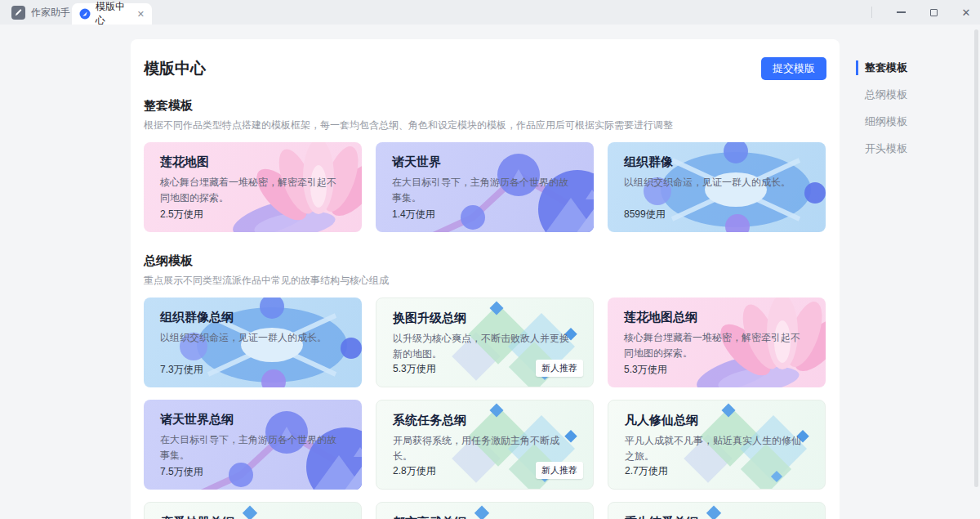 This screenshot has height=519, width=980. What do you see at coordinates (717, 510) in the screenshot?
I see `template-card-rebirth-romance-outline: 重生纯爱总纲 重生改变命运，用感情线推进剧情发展。` at bounding box center [717, 510].